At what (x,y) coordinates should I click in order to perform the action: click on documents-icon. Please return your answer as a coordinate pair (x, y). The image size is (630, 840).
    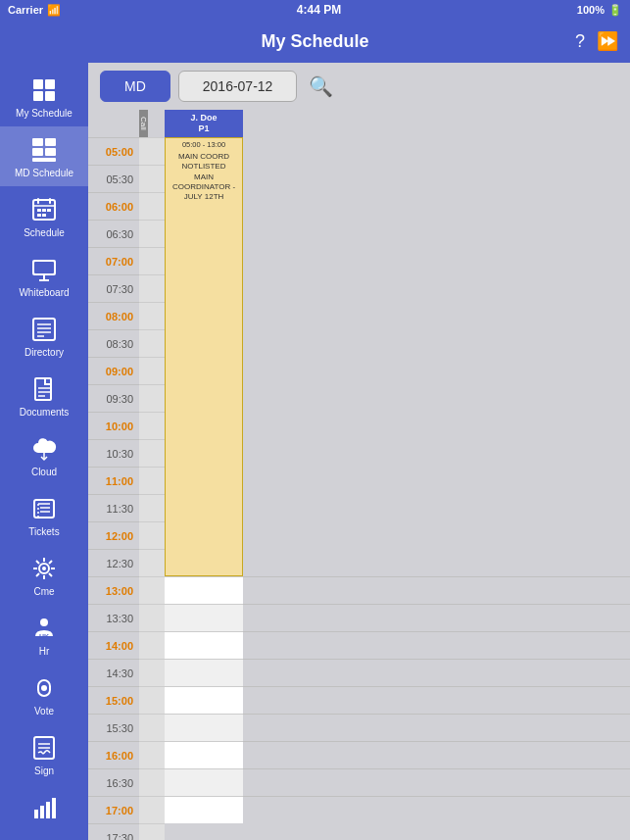
    Looking at the image, I should click on (44, 389).